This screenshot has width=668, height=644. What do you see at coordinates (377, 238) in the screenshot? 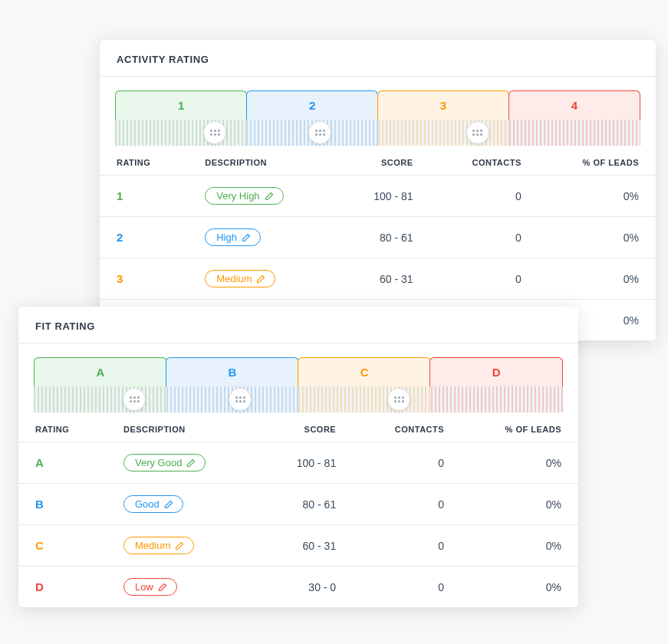
I see `table-row: 2 High 80 - 61 0 0%` at bounding box center [377, 238].